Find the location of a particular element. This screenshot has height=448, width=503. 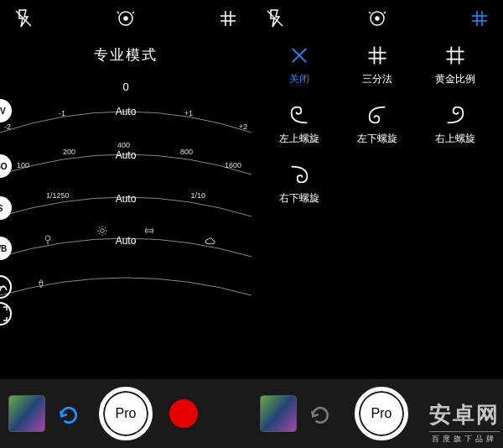

wb-value: Auto is located at coordinates (126, 199).